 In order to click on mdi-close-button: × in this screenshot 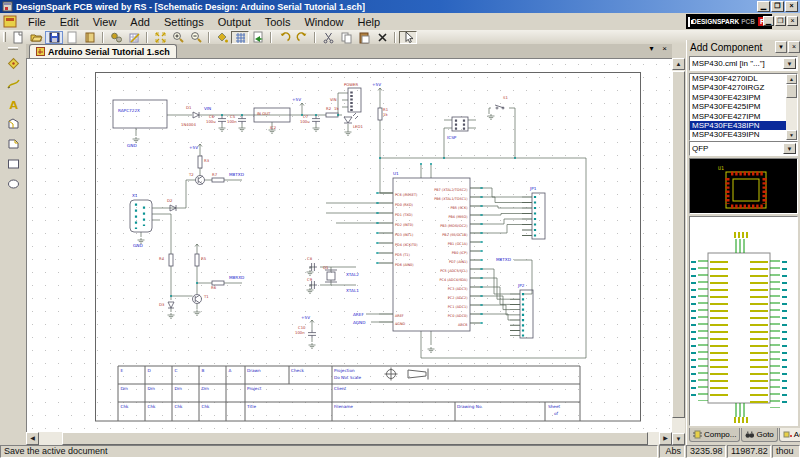, I will do `click(792, 21)`.